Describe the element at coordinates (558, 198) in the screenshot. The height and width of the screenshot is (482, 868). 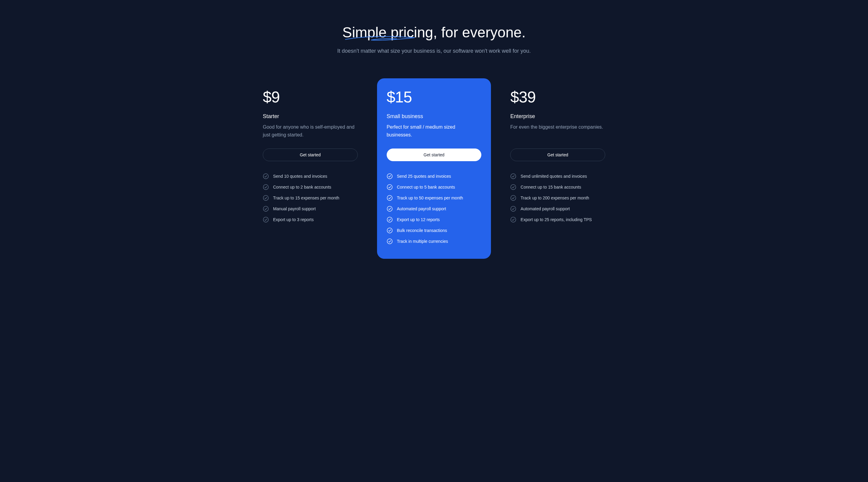
I see `feature-item: Track up to 200 expenses per month` at that location.